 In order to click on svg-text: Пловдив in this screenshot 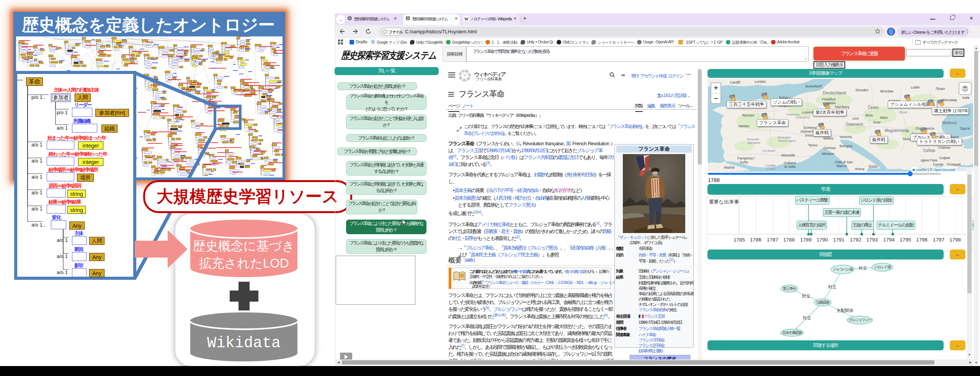, I will do `click(954, 164)`.